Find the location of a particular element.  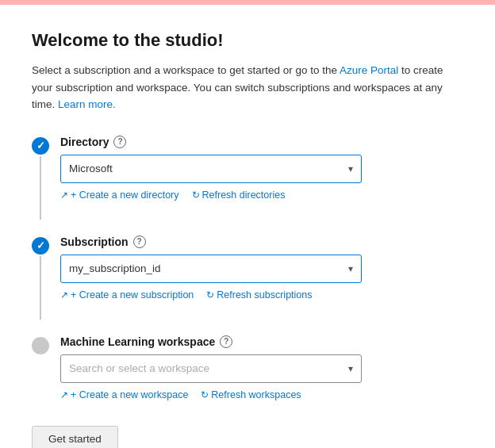

create-directory-link: ↗ + Create a new directory is located at coordinates (120, 195).